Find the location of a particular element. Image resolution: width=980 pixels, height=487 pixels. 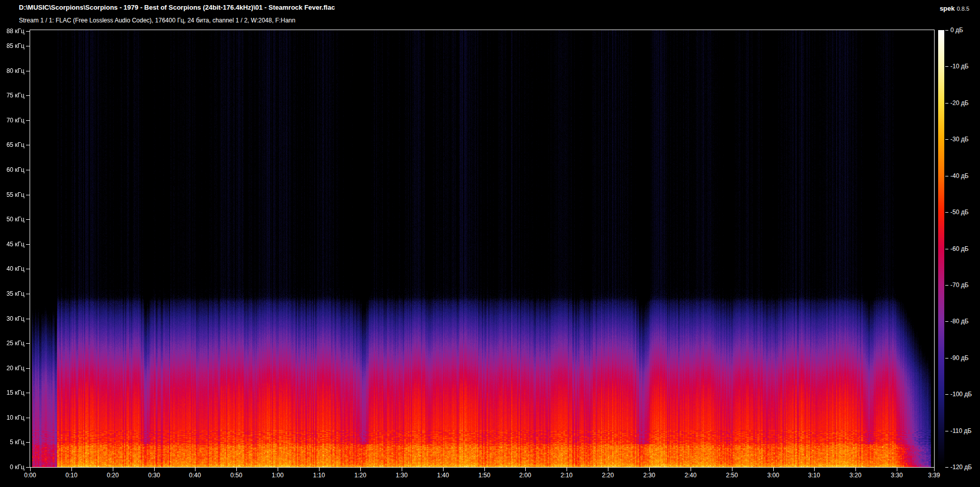

time-tick-label: 2:00 is located at coordinates (525, 475).